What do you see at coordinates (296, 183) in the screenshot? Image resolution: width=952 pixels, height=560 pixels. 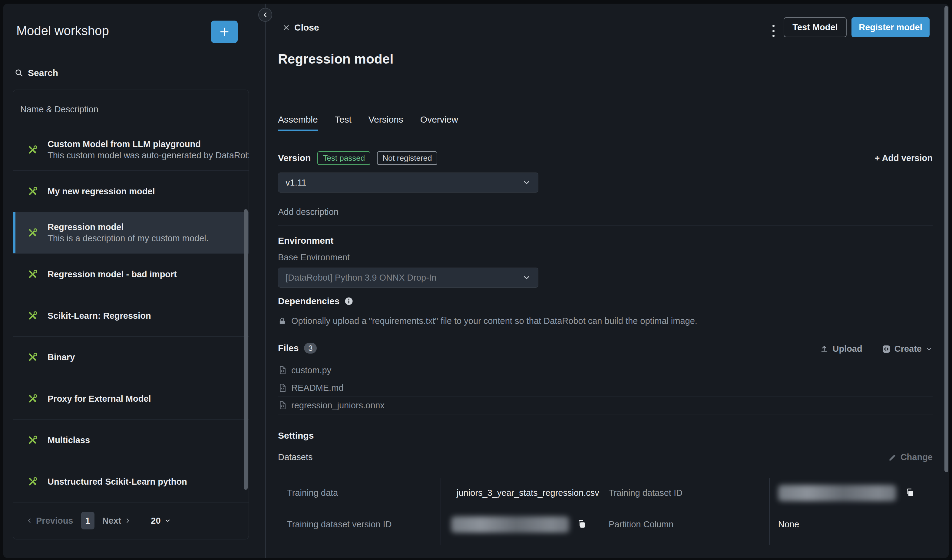 I see `version-select-value: v1.11` at bounding box center [296, 183].